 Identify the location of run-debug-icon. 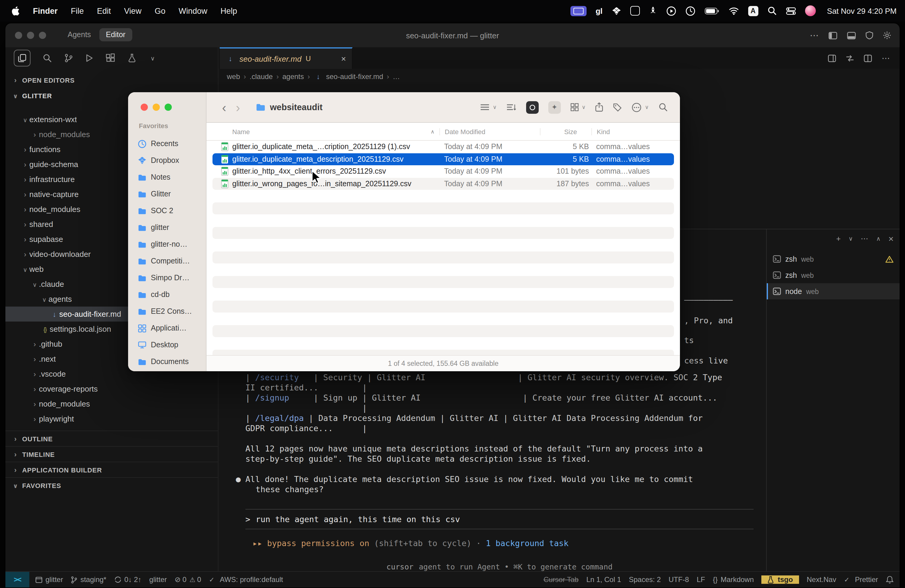
(90, 58).